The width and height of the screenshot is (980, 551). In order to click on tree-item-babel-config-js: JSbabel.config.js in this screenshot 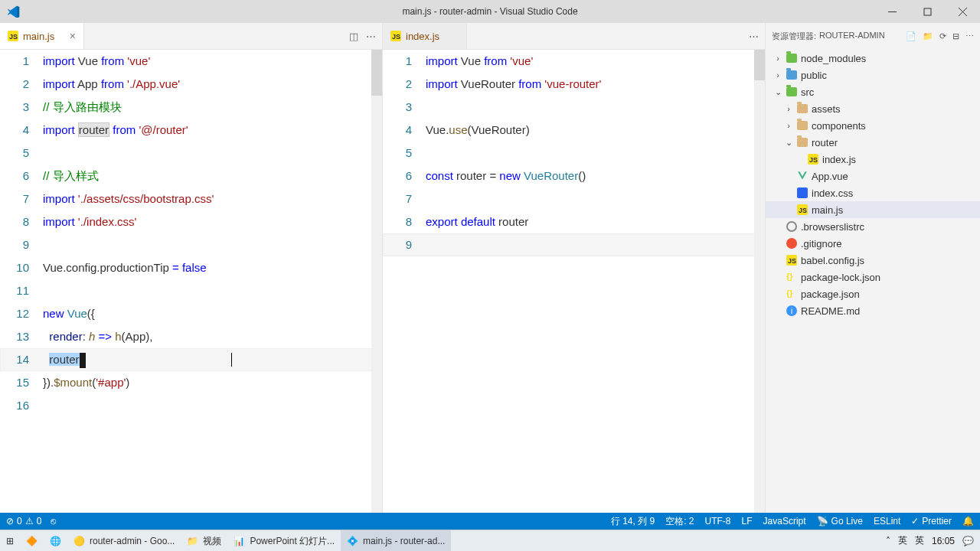, I will do `click(873, 260)`.